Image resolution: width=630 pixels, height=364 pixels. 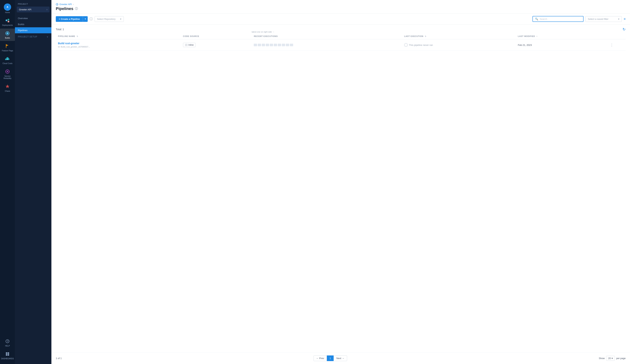 What do you see at coordinates (612, 358) in the screenshot?
I see `per-page-selector: Show 20 ▾ per page` at bounding box center [612, 358].